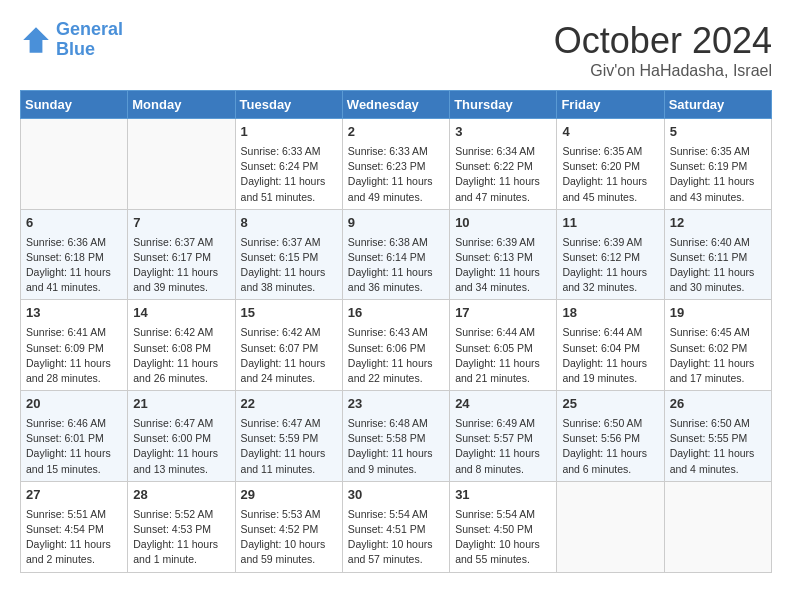 This screenshot has width=792, height=612. I want to click on day-number: 15, so click(289, 314).